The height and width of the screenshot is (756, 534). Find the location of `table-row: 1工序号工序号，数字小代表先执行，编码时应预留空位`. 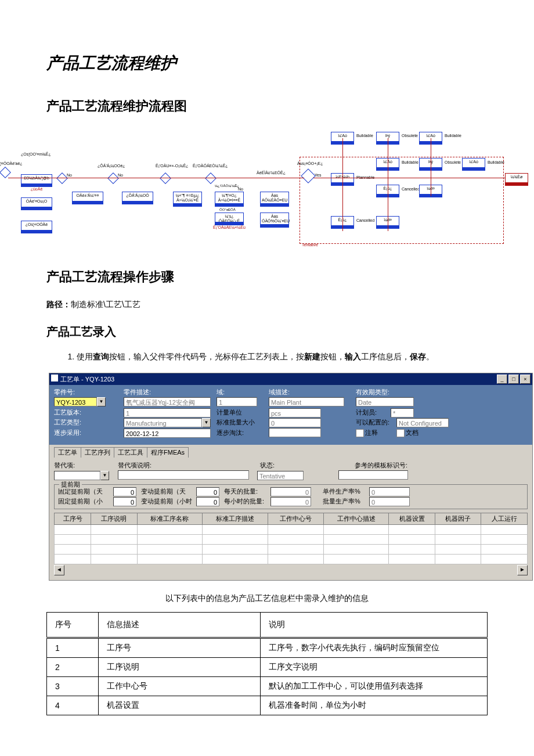

table-row: 1工序号工序号，数字小代表先执行，编码时应预留空位 is located at coordinates (267, 647).